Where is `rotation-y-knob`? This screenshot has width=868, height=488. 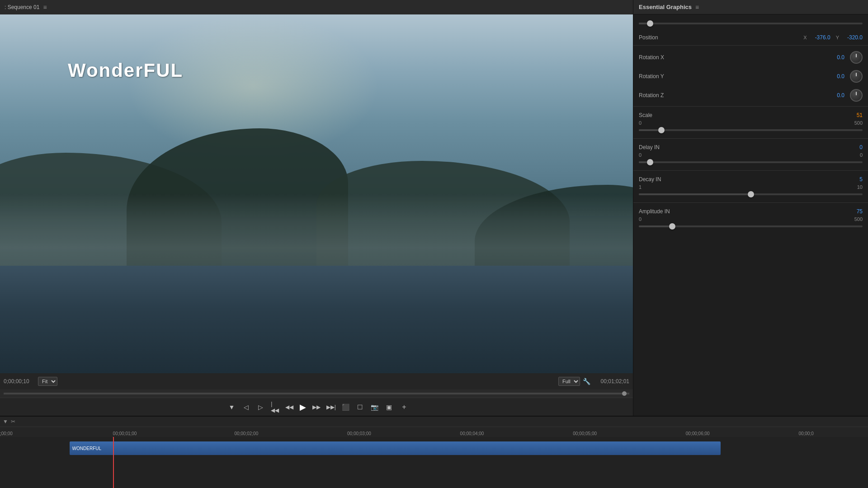
rotation-y-knob is located at coordinates (856, 76).